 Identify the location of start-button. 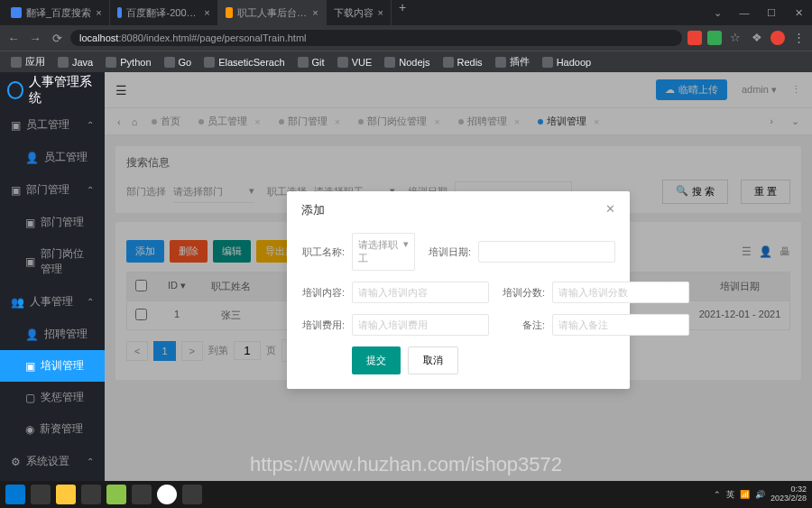
(15, 494).